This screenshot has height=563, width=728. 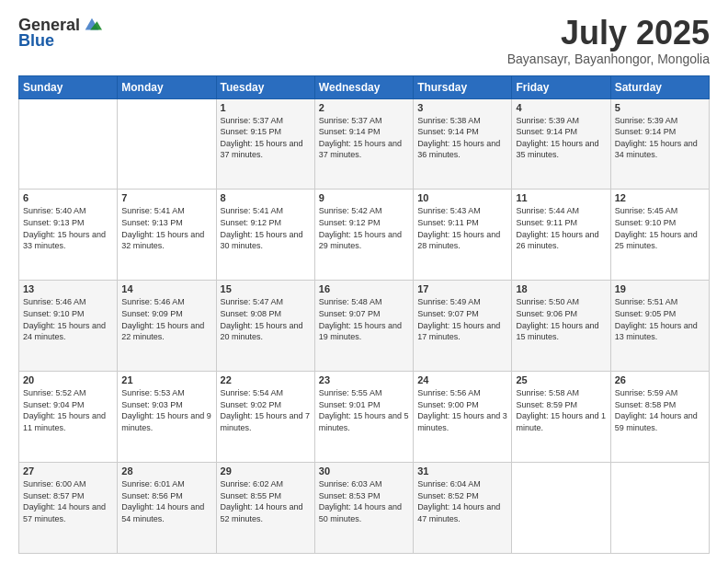 What do you see at coordinates (660, 319) in the screenshot?
I see `cell-content: Sunrise: 5:51 AM Sunset: 9:05 PM Dayligh…` at bounding box center [660, 319].